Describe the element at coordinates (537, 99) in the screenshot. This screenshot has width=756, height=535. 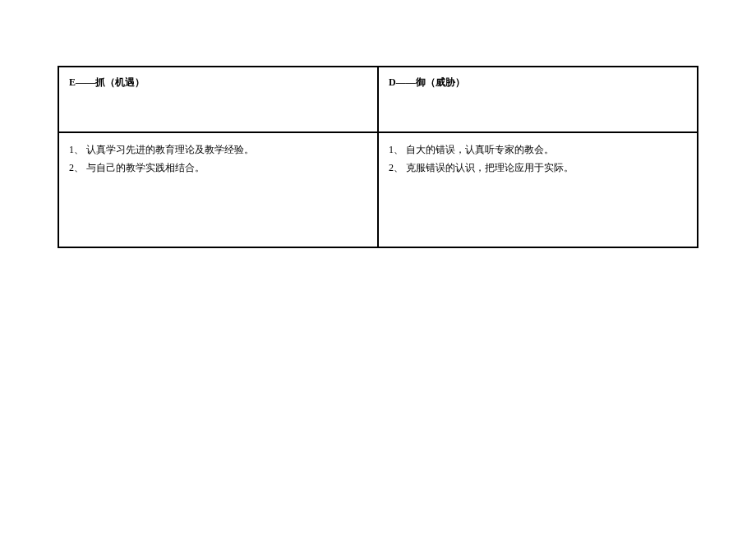
I see `header-cell-d: D——御（威胁）` at that location.